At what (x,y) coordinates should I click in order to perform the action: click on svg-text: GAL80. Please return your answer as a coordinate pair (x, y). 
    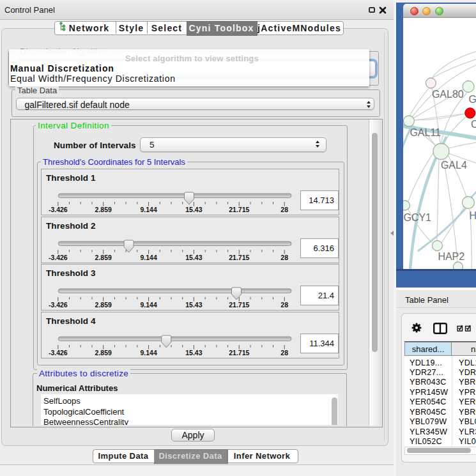
    Looking at the image, I should click on (448, 95).